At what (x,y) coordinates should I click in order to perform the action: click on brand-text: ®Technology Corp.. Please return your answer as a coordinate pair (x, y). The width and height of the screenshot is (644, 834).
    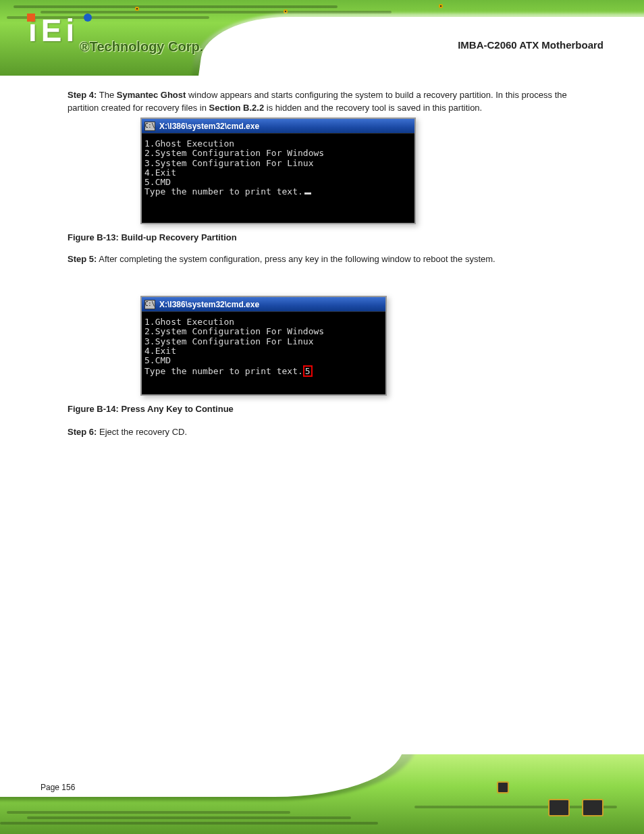
    Looking at the image, I should click on (142, 47).